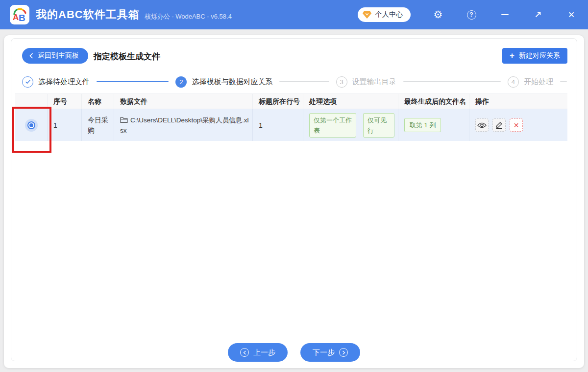 The image size is (588, 372). What do you see at coordinates (467, 15) in the screenshot?
I see `titlebar-controls: 个人中心 ⚙ ? ✕` at bounding box center [467, 15].